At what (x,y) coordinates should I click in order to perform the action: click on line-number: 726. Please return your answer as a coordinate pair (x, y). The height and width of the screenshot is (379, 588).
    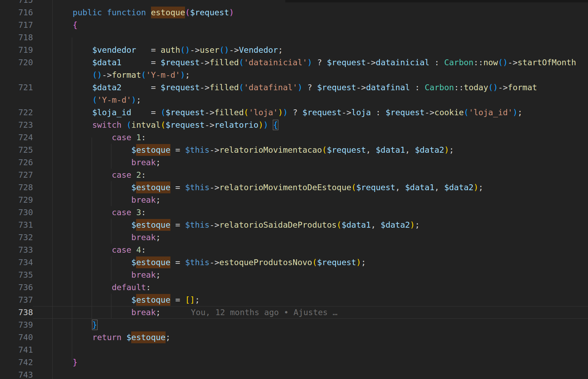
    Looking at the image, I should click on (17, 162).